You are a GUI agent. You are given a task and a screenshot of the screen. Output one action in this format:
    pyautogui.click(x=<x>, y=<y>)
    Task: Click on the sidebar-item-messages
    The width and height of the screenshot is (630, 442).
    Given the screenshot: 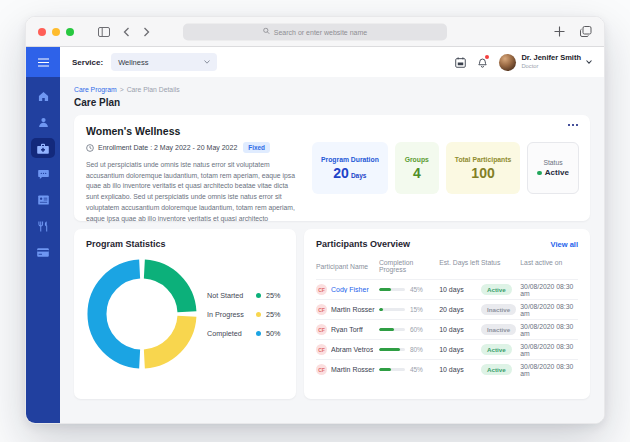 What is the action you would take?
    pyautogui.click(x=43, y=174)
    